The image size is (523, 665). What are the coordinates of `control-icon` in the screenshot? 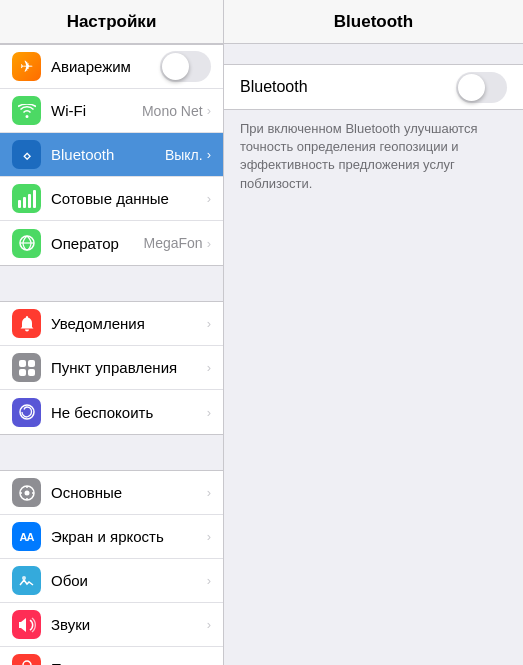 It's located at (26, 368).